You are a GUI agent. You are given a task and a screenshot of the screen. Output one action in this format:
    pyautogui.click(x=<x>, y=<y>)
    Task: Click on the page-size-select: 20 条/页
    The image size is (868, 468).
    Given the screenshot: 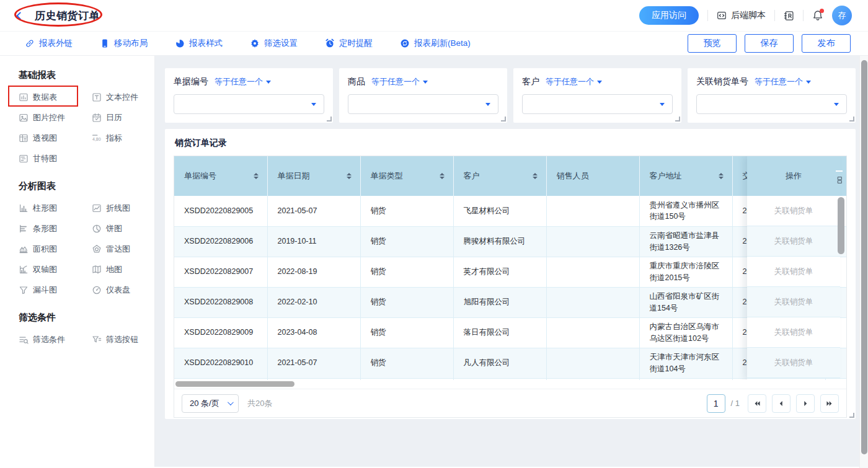 What is the action you would take?
    pyautogui.click(x=210, y=404)
    